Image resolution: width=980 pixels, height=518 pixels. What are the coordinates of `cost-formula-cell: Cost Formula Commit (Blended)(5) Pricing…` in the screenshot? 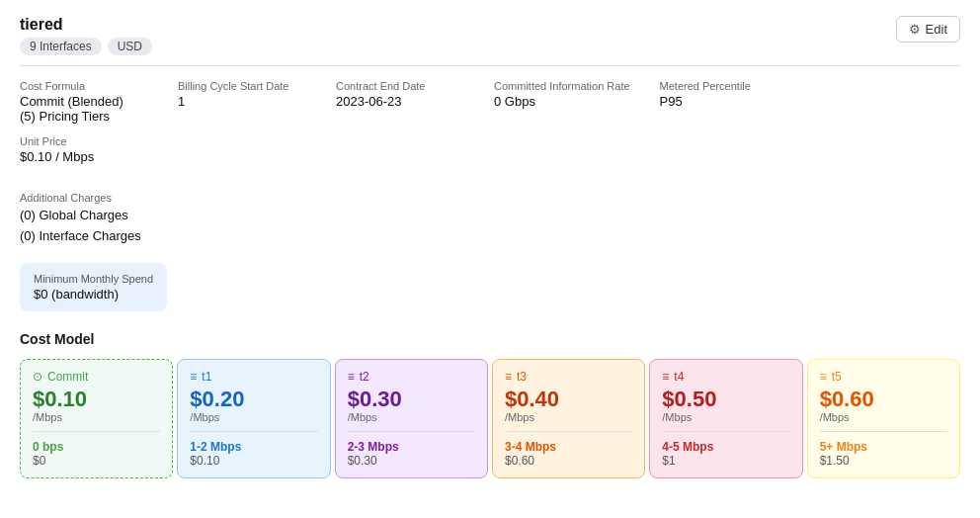 It's located at (84, 102).